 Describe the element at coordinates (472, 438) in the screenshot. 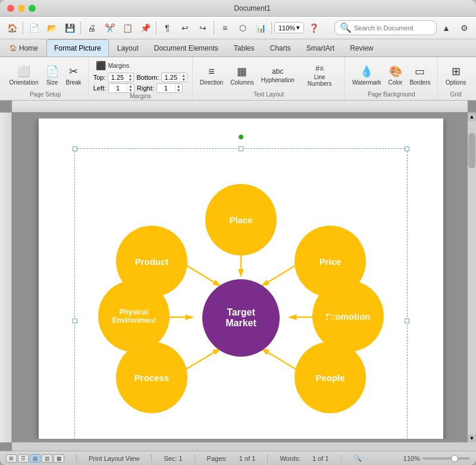

I see `scroll-down-btn: ▼` at that location.